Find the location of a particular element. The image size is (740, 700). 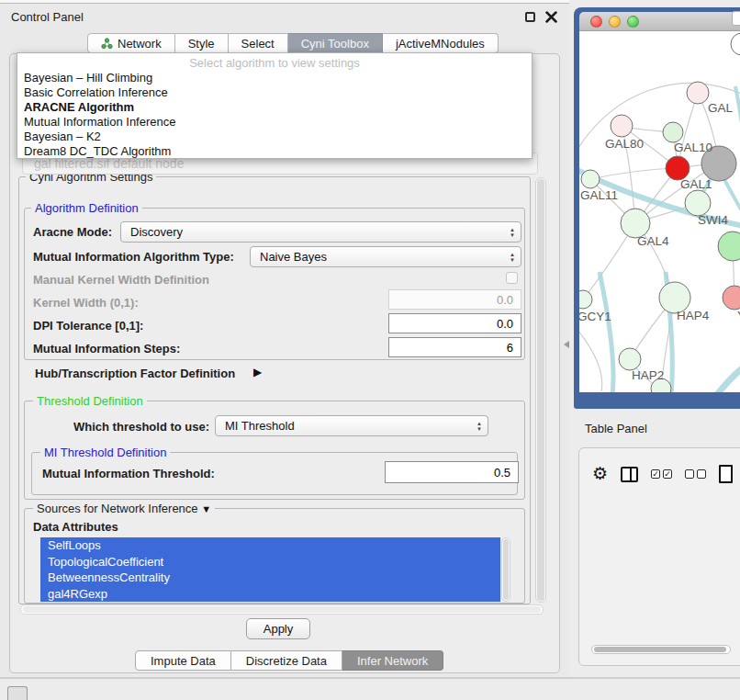

network-node-label: GCY1 is located at coordinates (595, 316).